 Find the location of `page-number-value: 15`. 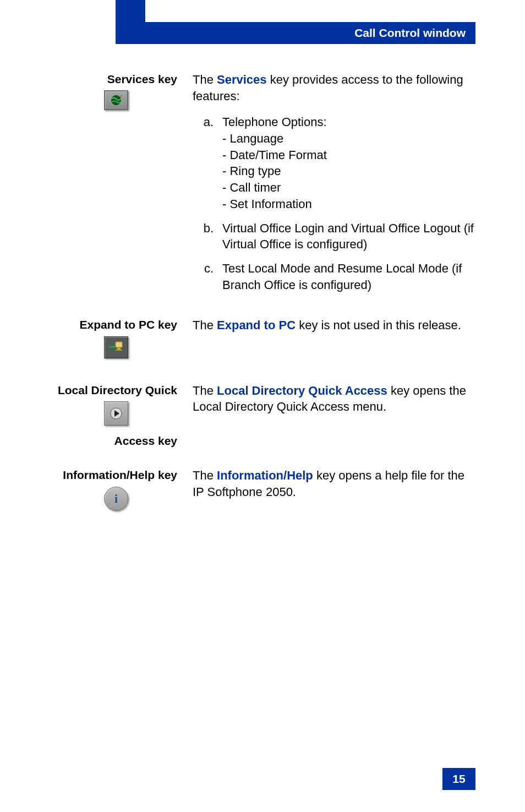

page-number-value: 15 is located at coordinates (459, 779).